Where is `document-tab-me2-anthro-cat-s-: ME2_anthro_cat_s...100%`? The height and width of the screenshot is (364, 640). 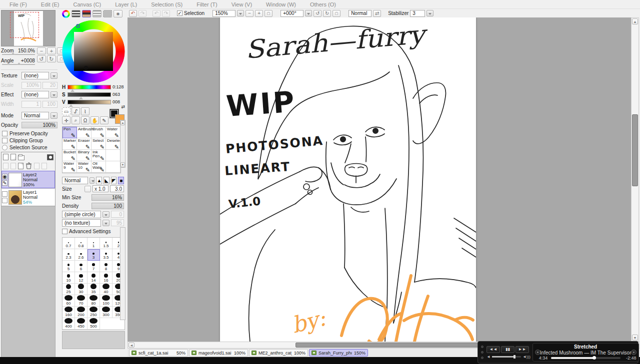 document-tab-me2-anthro-cat-s-: ME2_anthro_cat_s...100% is located at coordinates (278, 353).